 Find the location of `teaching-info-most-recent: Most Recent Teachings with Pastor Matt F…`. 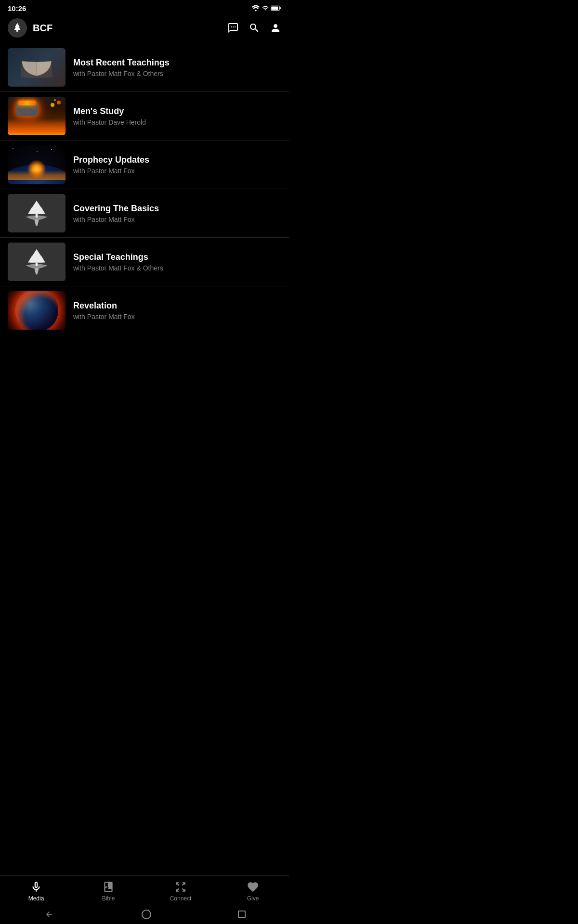

teaching-info-most-recent: Most Recent Teachings with Pastor Matt F… is located at coordinates (177, 67).